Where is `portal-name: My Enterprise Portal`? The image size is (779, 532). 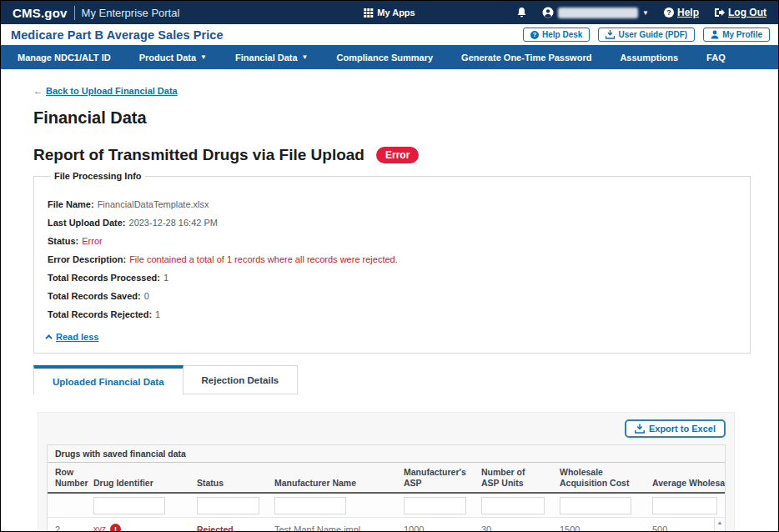
portal-name: My Enterprise Portal is located at coordinates (131, 13).